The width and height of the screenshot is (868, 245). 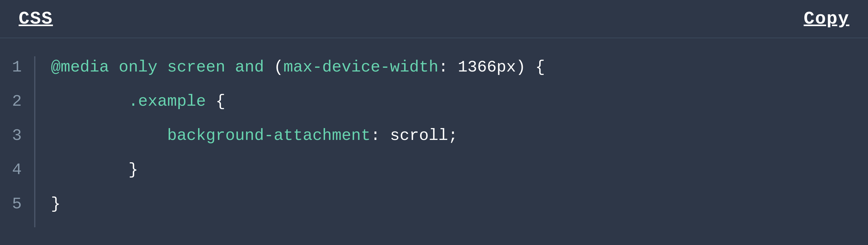 What do you see at coordinates (361, 67) in the screenshot?
I see `code-token: max-device-width` at bounding box center [361, 67].